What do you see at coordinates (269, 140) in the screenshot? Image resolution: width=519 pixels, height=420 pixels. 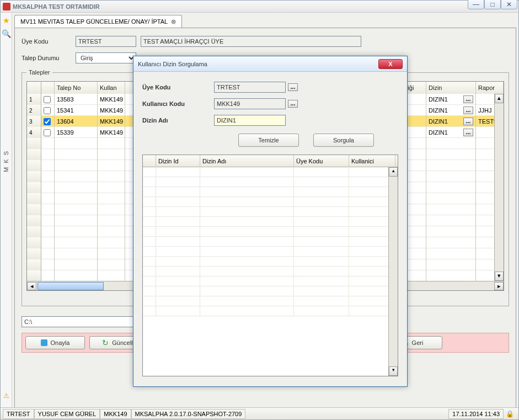 I see `m-temizle-button: Temizle` at bounding box center [269, 140].